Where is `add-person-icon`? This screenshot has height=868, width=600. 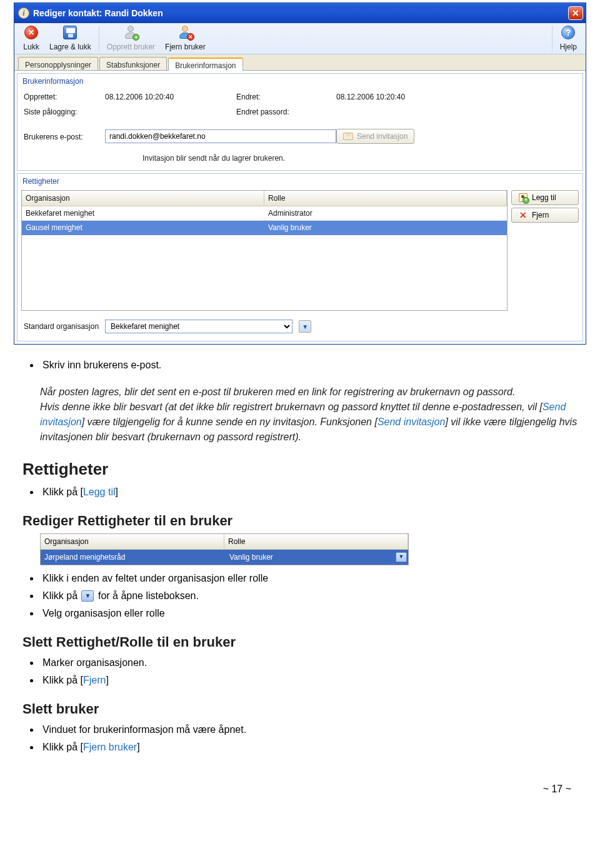 add-person-icon is located at coordinates (523, 198).